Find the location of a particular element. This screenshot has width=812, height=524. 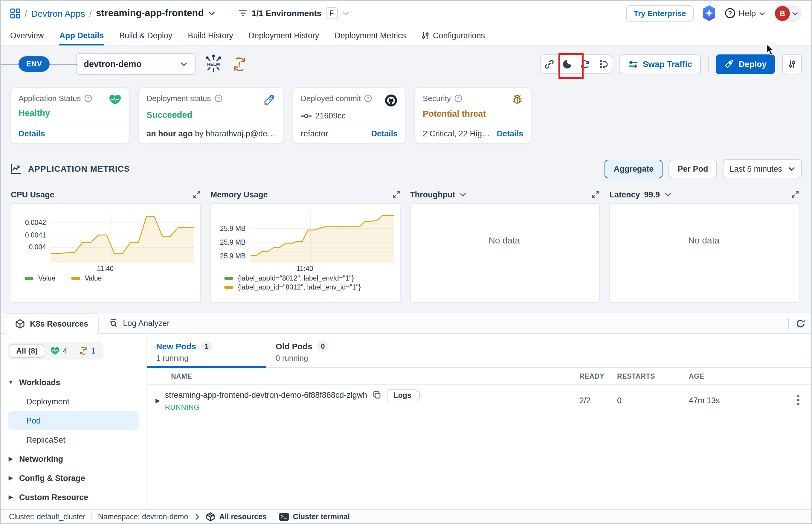

deployment-settings-button is located at coordinates (792, 64).